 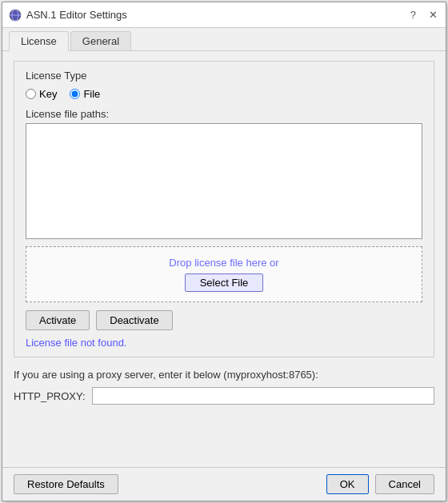 I want to click on title-bar: ASN.1 Editor Settings ? ✕, so click(x=224, y=15).